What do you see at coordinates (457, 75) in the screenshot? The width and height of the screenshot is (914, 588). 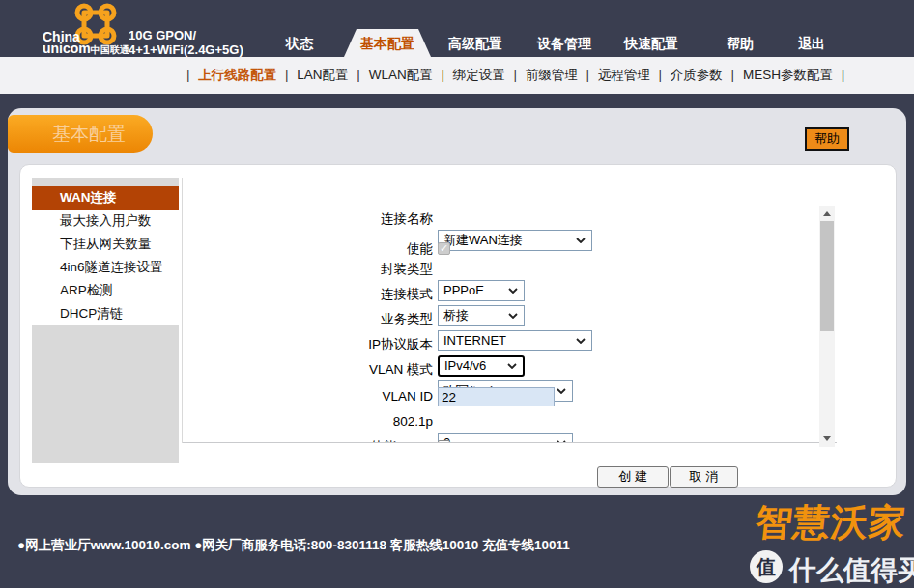 I see `submenu-bar: | 上行线路配置 | LAN配置 | WLAN配置 | 绑定设置 | 前缀管理 …` at bounding box center [457, 75].